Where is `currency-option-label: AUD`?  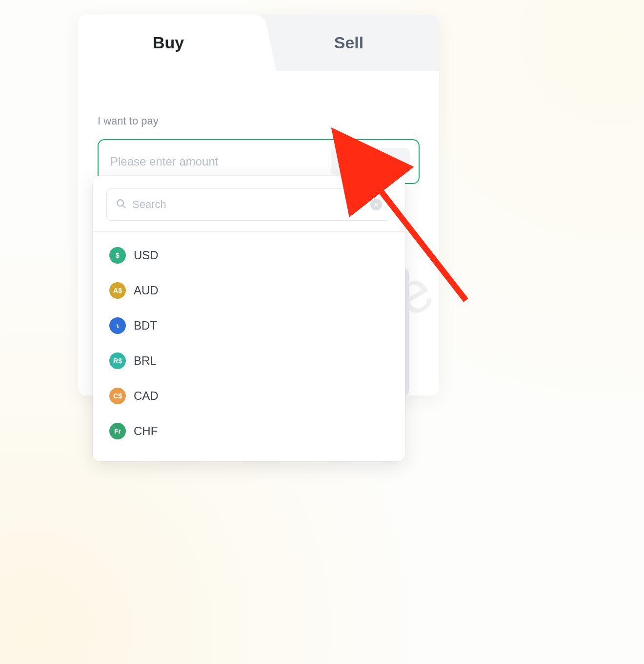 currency-option-label: AUD is located at coordinates (146, 290).